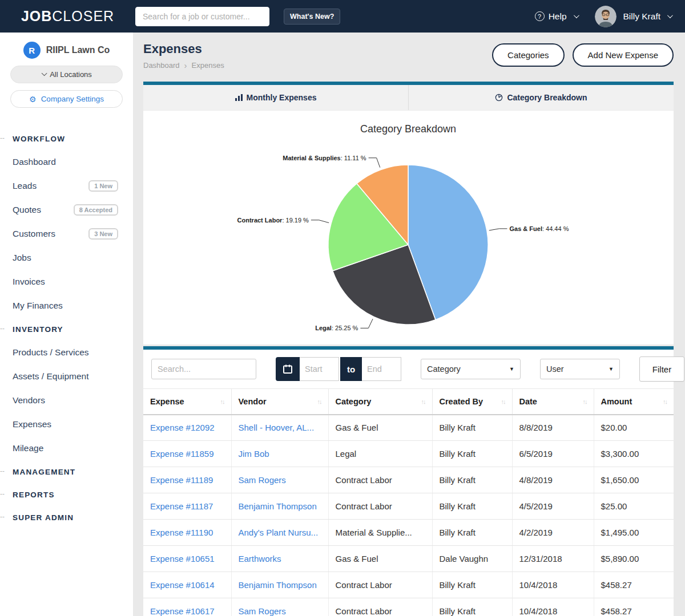 The height and width of the screenshot is (616, 685). I want to click on sidebar-item-label: Assets / Equipment, so click(51, 376).